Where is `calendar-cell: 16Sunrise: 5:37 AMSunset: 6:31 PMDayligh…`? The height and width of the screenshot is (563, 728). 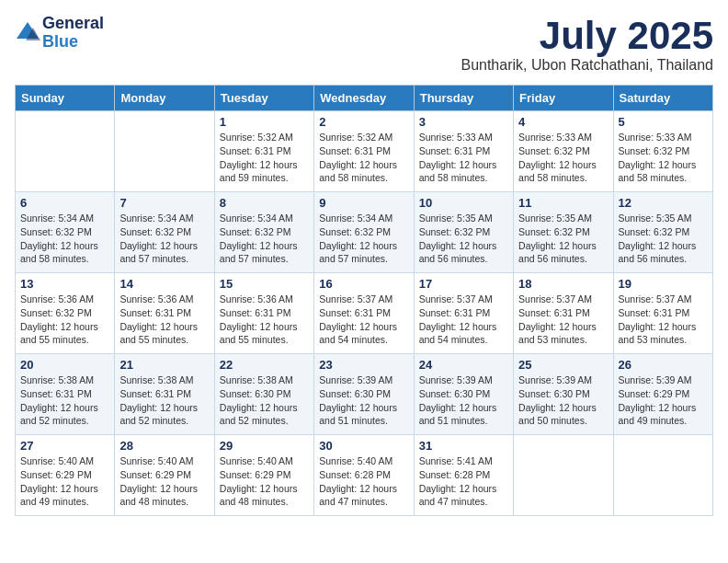 calendar-cell: 16Sunrise: 5:37 AMSunset: 6:31 PMDayligh… is located at coordinates (364, 314).